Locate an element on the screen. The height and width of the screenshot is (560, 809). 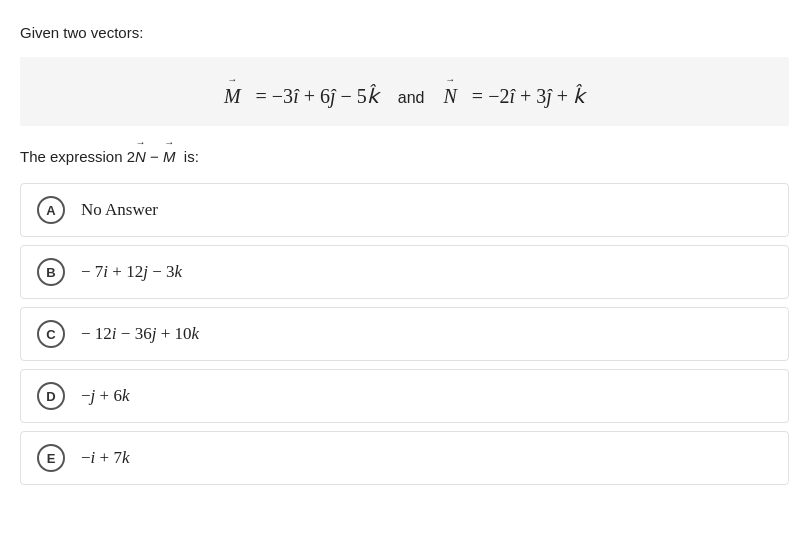
option-B-circle: B is located at coordinates (51, 272).